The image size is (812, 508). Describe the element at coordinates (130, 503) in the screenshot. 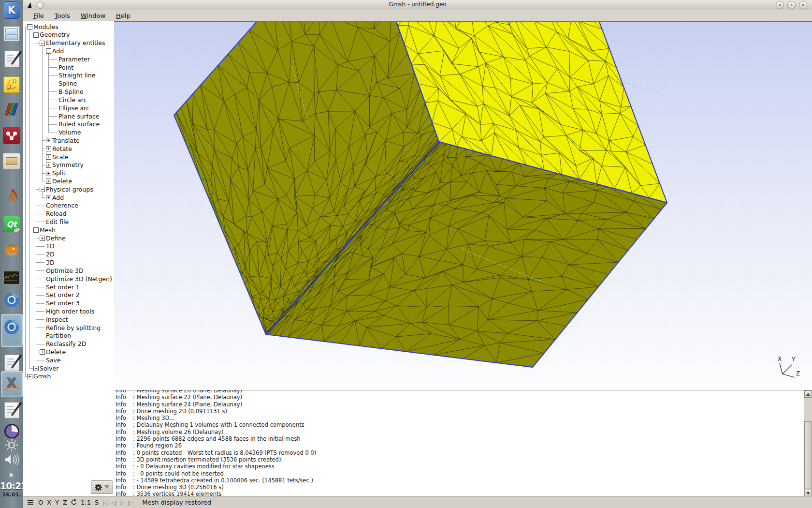

I see `step-forward-button: |▷` at that location.